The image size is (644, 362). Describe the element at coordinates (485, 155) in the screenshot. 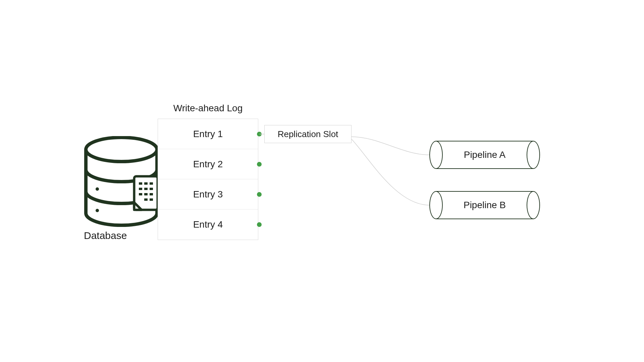

I see `pipeline-label: Pipeline A` at that location.